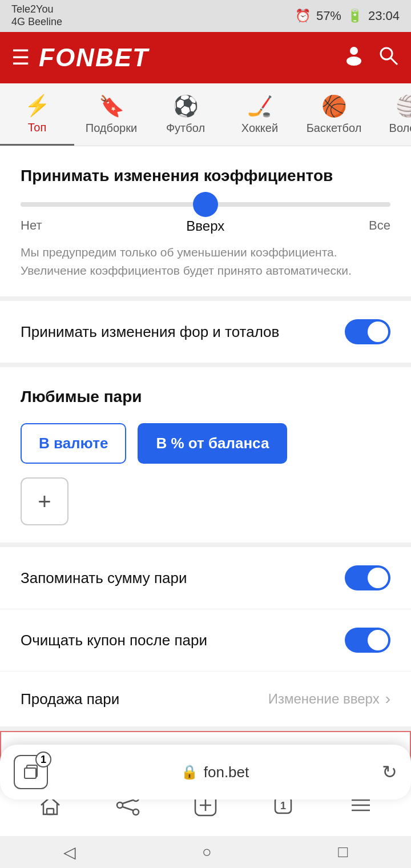 The width and height of the screenshot is (411, 868). I want to click on hockey-icon: 🏒, so click(260, 106).